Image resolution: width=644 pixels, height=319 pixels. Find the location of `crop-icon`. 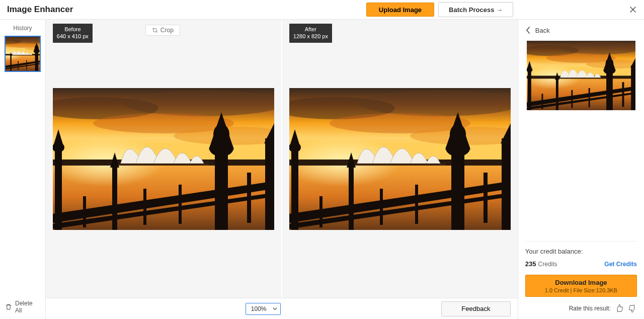

crop-icon is located at coordinates (155, 30).